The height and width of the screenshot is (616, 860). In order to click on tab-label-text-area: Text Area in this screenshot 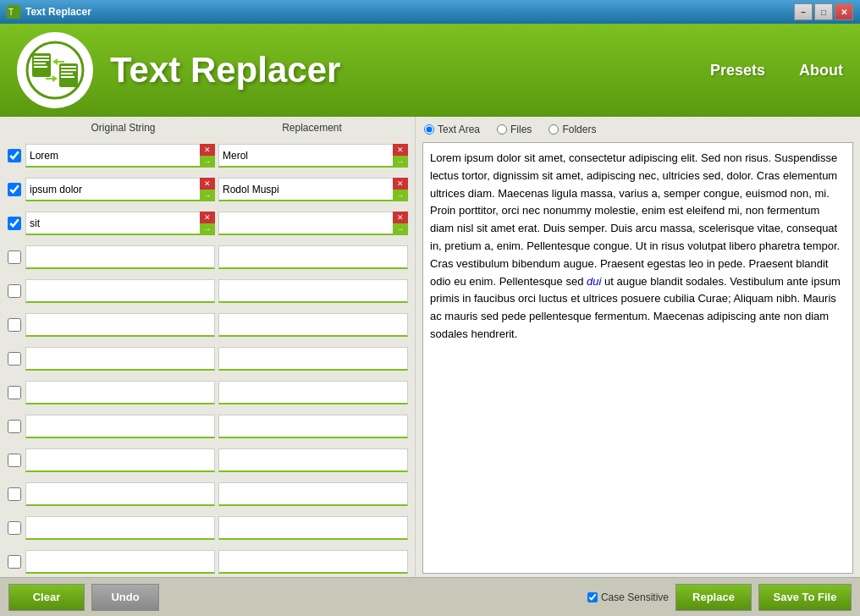, I will do `click(459, 129)`.